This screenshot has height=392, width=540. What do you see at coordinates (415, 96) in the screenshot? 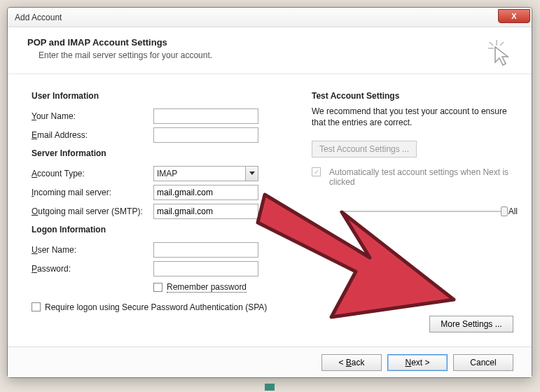
I see `section-test: Test Account Settings` at bounding box center [415, 96].